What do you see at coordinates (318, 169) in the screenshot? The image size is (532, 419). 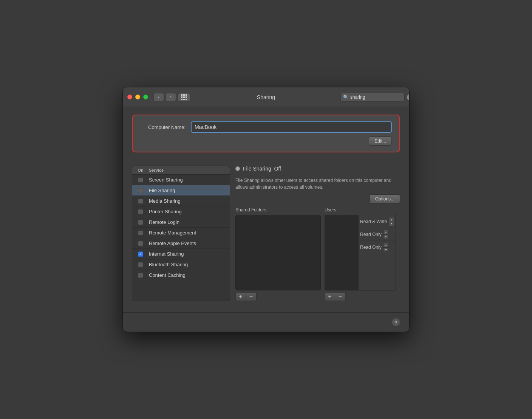 I see `status-row: File Sharing: Off` at bounding box center [318, 169].